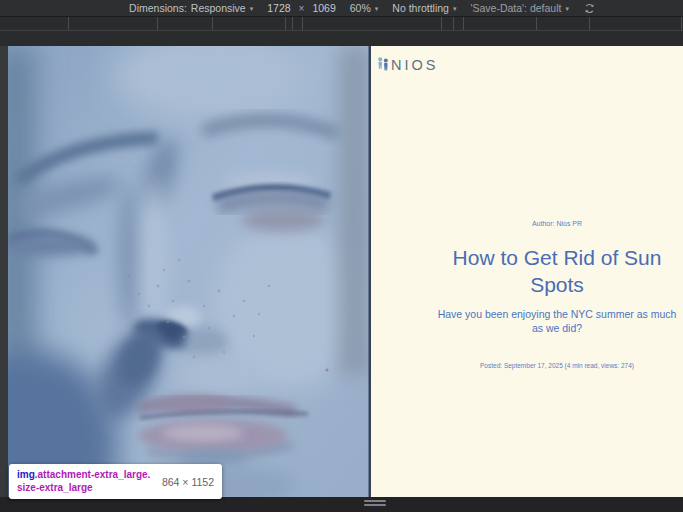 Image resolution: width=683 pixels, height=512 pixels. Describe the element at coordinates (342, 30) in the screenshot. I see `ruler-divider` at that location.